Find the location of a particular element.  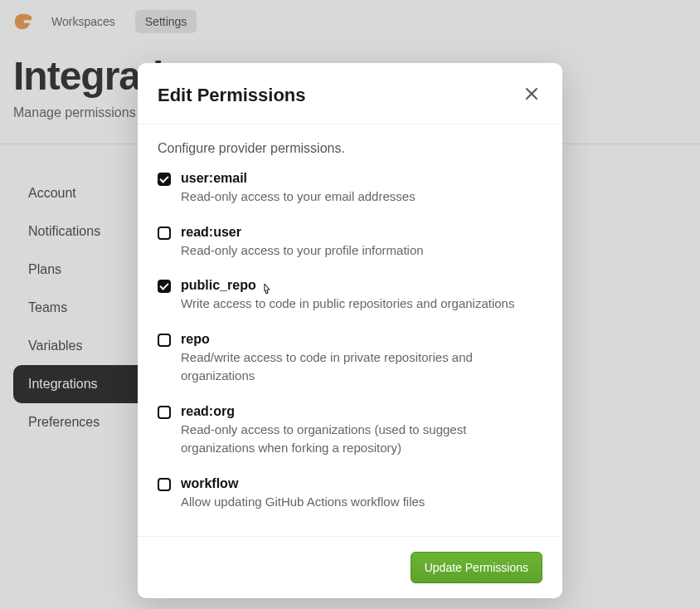

modal-description: Configure provider permissions. is located at coordinates (350, 149).